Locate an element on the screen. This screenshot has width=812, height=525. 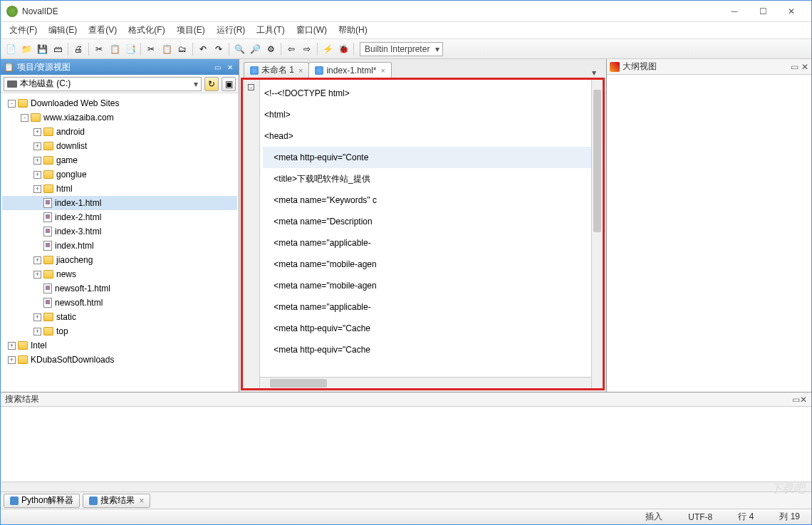
tree-item: newsoft.html is located at coordinates (120, 303).